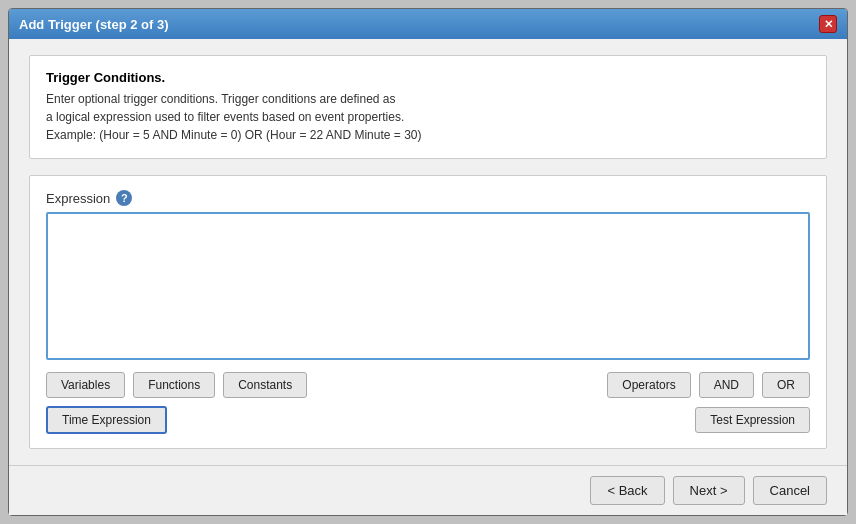 The image size is (856, 524). What do you see at coordinates (428, 78) in the screenshot?
I see `trigger-conditions-title: Trigger Conditions.` at bounding box center [428, 78].